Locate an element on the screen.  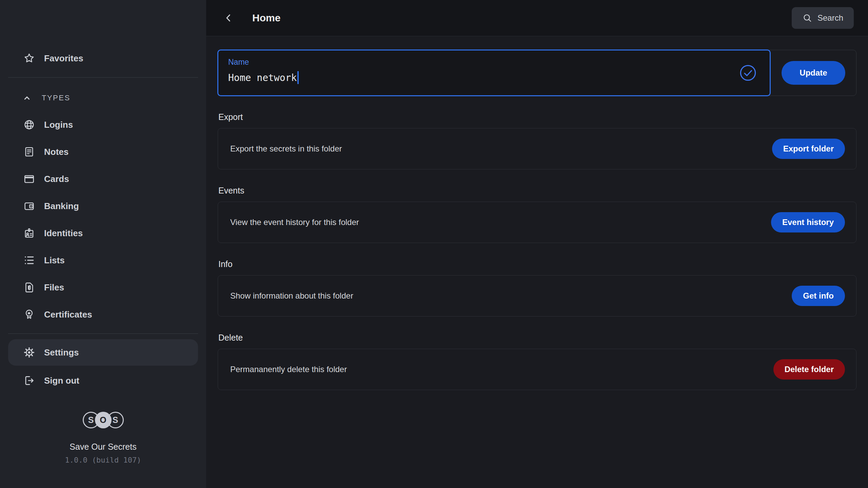
star-icon is located at coordinates (29, 58).